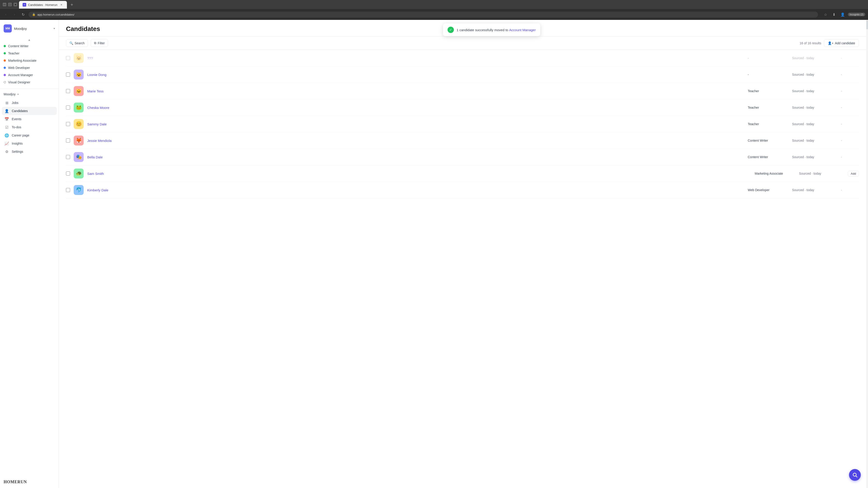 The image size is (868, 488). I want to click on avatar: 😺, so click(79, 58).